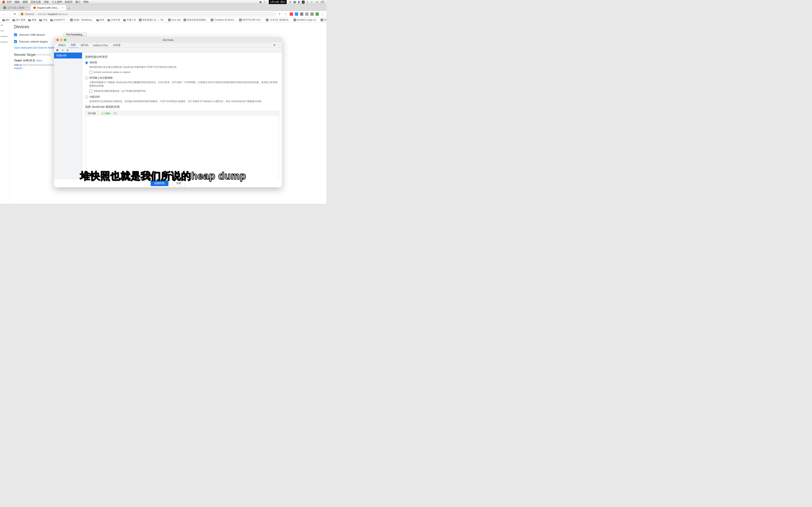 This screenshot has height=507, width=812. I want to click on bookmark-item: 【UCG】游戏机实..., so click(278, 20).